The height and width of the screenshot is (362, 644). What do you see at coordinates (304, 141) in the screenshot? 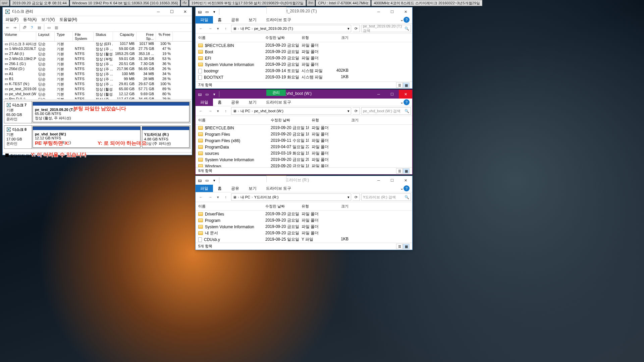
I see `list-item: Program Files (x86)2019-09-11 수요일 10:10파…` at bounding box center [304, 141].